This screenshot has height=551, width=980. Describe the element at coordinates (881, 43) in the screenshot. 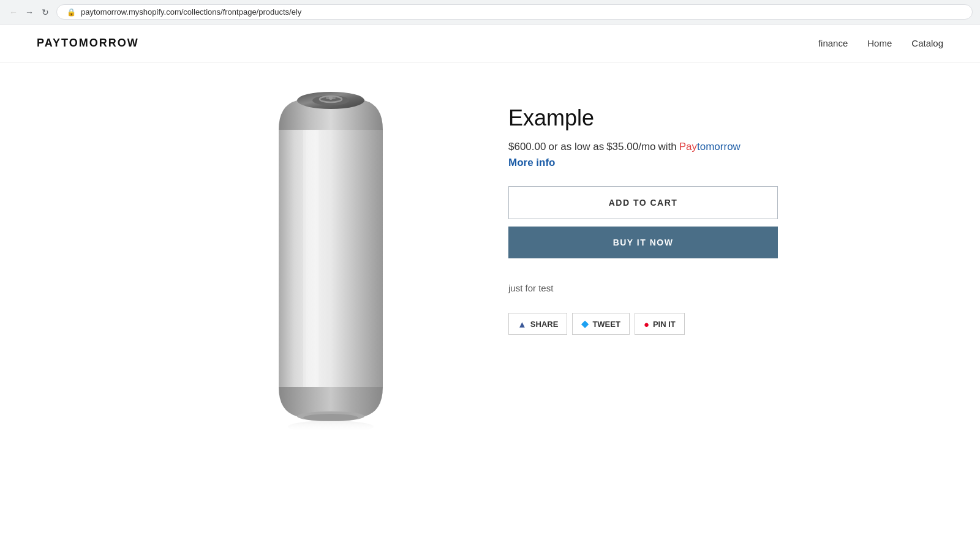

I see `site-nav: finance Home Catalog` at that location.